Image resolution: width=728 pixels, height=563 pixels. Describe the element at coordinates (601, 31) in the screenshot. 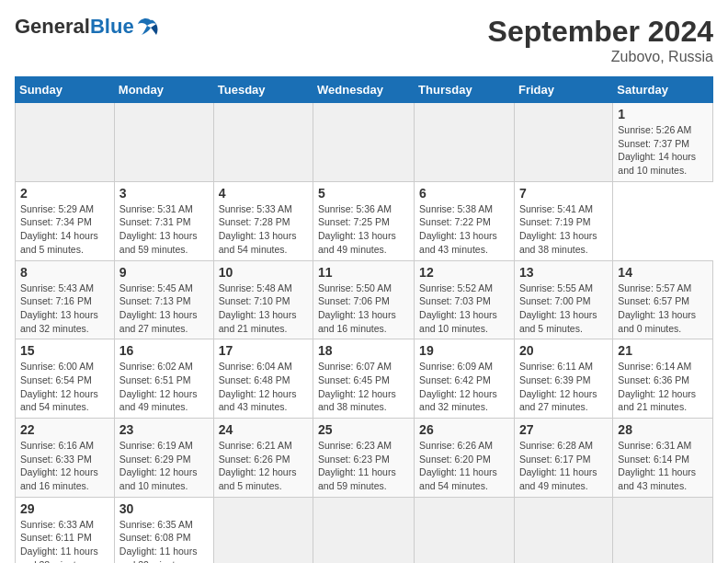

I see `page-title: September 2024` at that location.